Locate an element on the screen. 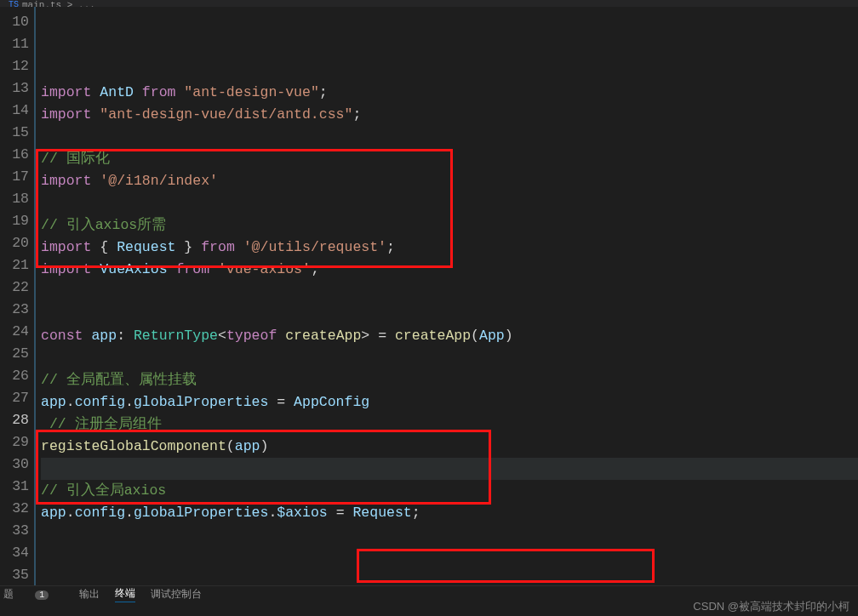  breadcrumb-more: ... is located at coordinates (87, 3).